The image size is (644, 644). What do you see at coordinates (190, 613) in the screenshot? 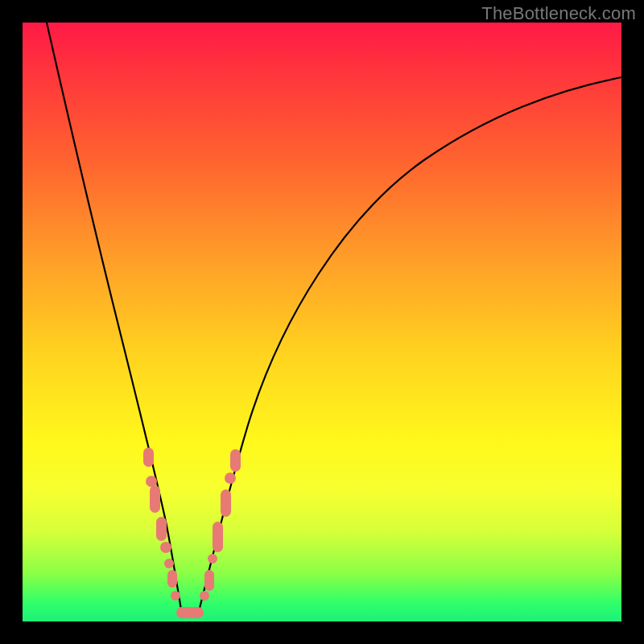
I see `valley-markers` at bounding box center [190, 613].